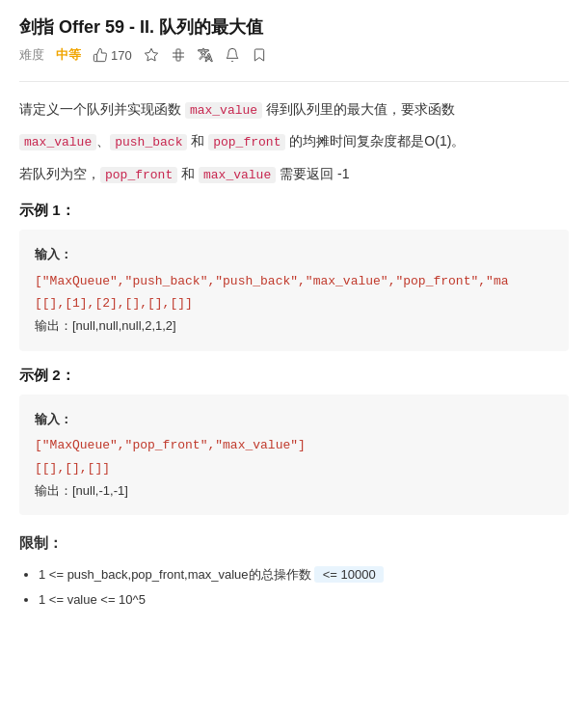 This screenshot has width=588, height=708. What do you see at coordinates (100, 55) in the screenshot?
I see `thumbs-up-icon` at bounding box center [100, 55].